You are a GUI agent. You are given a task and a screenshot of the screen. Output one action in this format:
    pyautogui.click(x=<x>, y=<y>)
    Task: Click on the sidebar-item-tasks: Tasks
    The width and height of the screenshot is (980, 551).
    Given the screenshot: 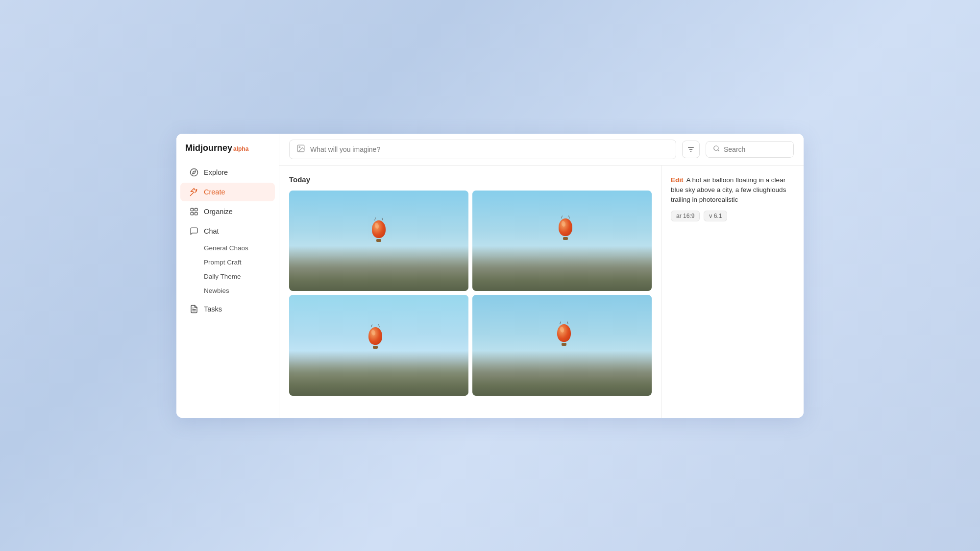 What is the action you would take?
    pyautogui.click(x=227, y=309)
    